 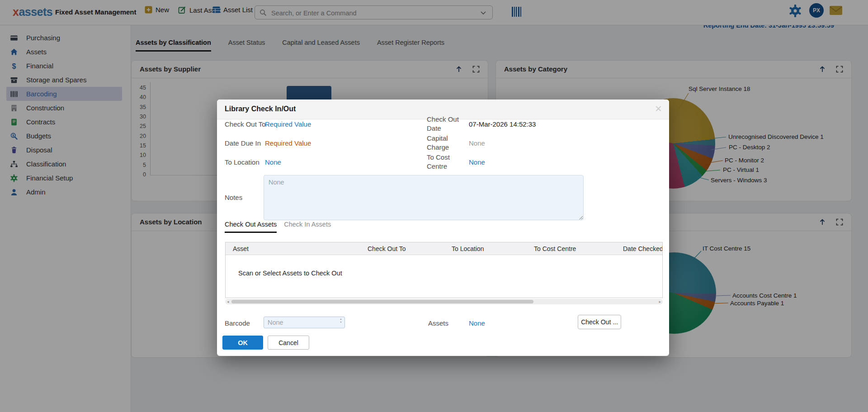 What do you see at coordinates (477, 323) in the screenshot?
I see `assets-value: None` at bounding box center [477, 323].